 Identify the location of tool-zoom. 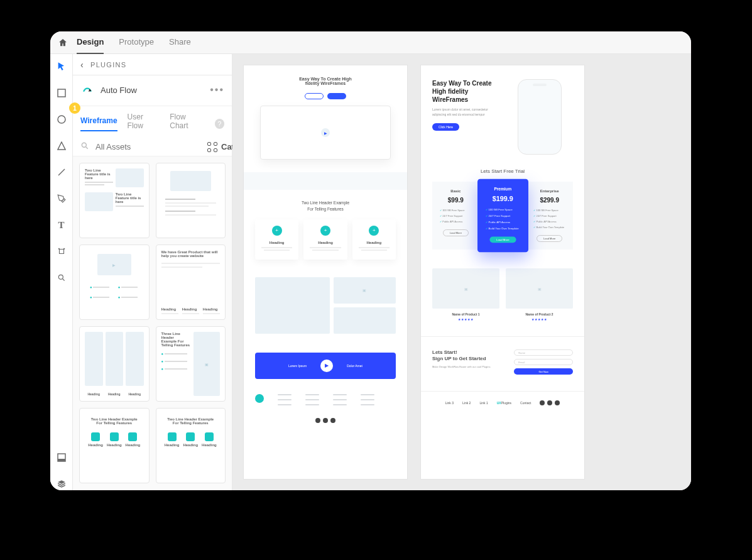
(62, 278).